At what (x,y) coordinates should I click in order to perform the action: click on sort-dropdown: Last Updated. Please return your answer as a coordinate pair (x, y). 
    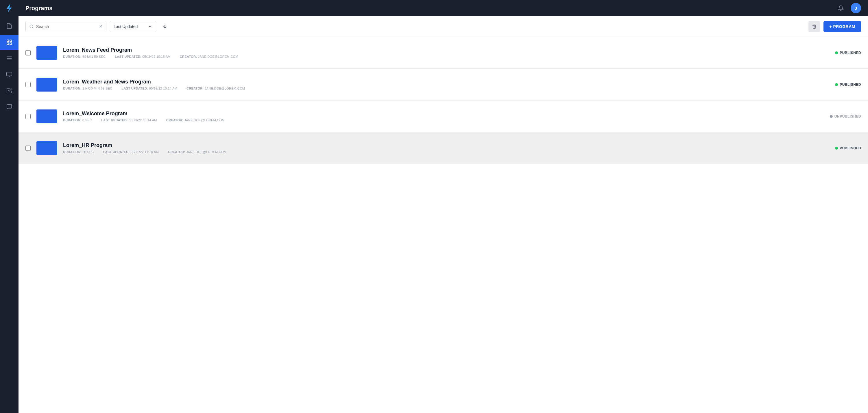
    Looking at the image, I should click on (133, 27).